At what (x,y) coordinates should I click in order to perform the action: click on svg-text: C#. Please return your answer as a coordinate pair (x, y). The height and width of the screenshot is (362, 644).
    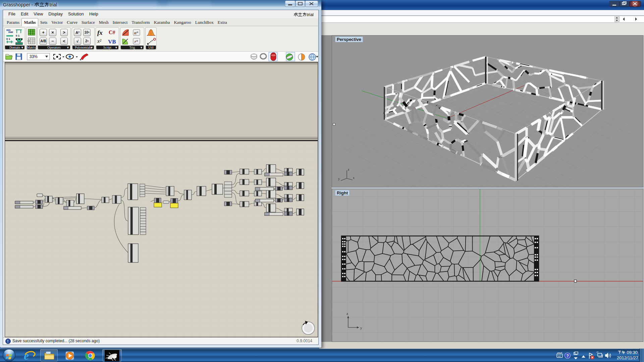
    Looking at the image, I should click on (112, 32).